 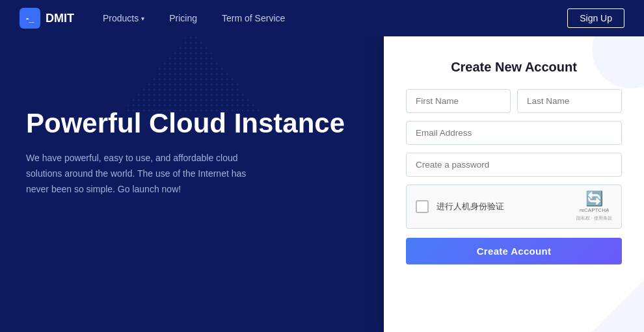 I want to click on chevron-down-icon: ▾, so click(x=143, y=18).